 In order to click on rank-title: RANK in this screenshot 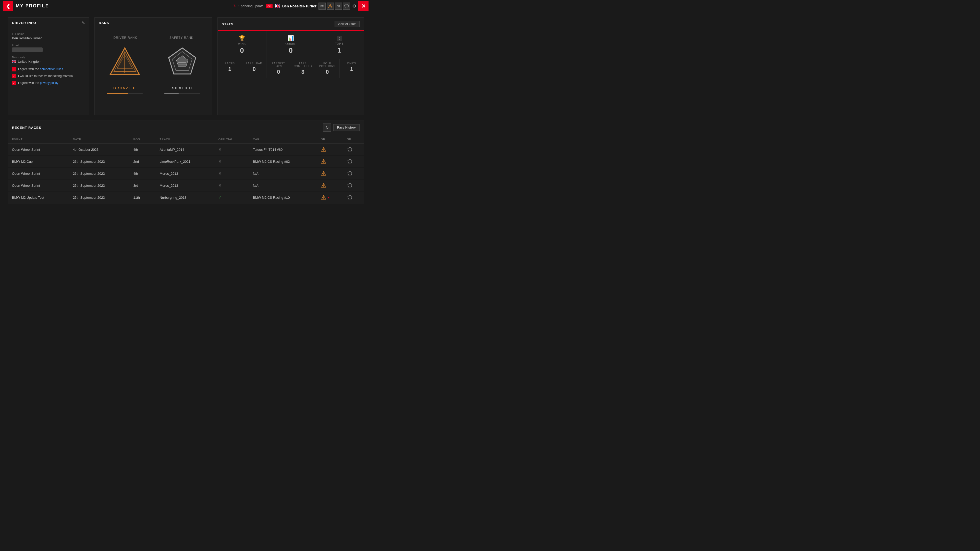, I will do `click(104, 23)`.